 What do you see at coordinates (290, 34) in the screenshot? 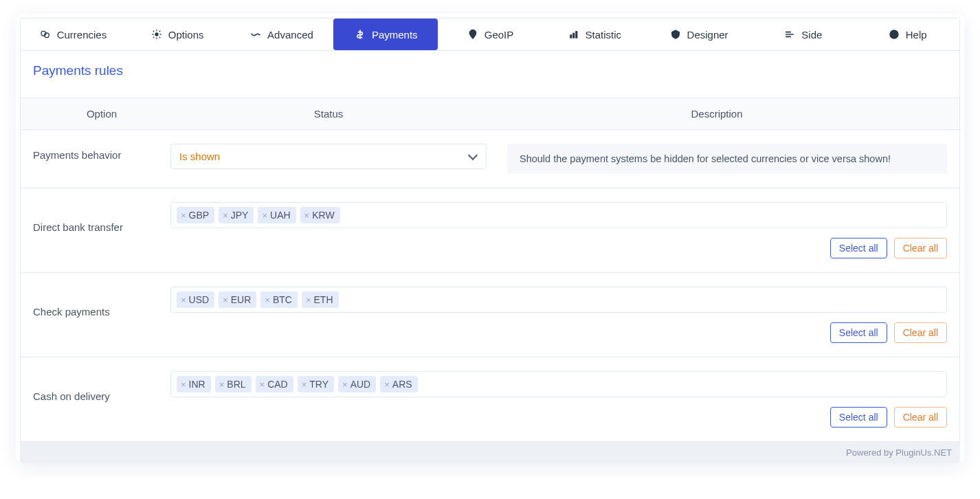
I see `tab-label: Advanced` at bounding box center [290, 34].